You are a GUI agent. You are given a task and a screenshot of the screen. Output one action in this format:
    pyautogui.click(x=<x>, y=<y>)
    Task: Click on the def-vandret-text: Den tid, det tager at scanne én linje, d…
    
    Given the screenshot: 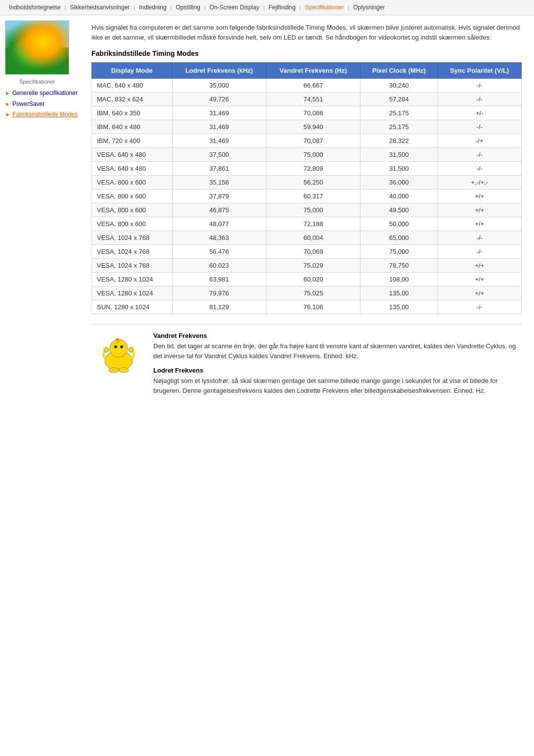 What is the action you would take?
    pyautogui.click(x=337, y=351)
    